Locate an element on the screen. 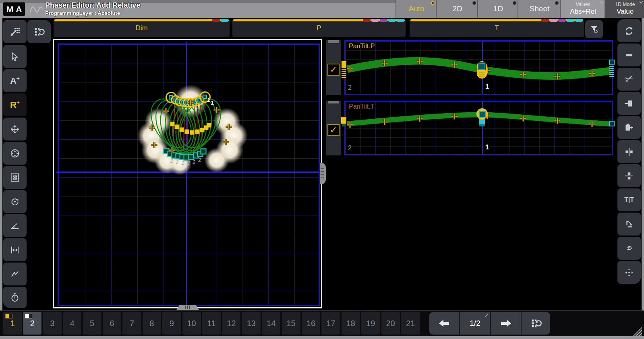 Image resolution: width=644 pixels, height=339 pixels. splitter-handle-bottom is located at coordinates (188, 308).